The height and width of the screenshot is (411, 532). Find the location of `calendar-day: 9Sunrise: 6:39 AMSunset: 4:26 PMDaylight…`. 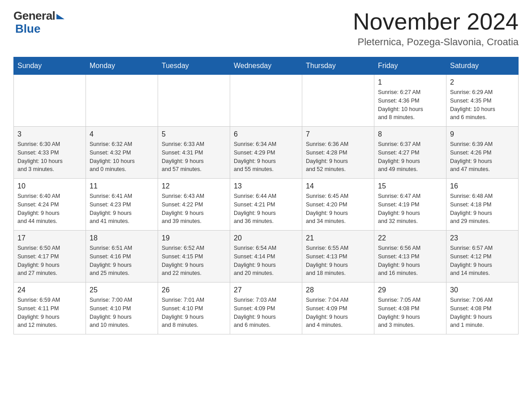

calendar-day: 9Sunrise: 6:39 AMSunset: 4:26 PMDaylight… is located at coordinates (483, 153).